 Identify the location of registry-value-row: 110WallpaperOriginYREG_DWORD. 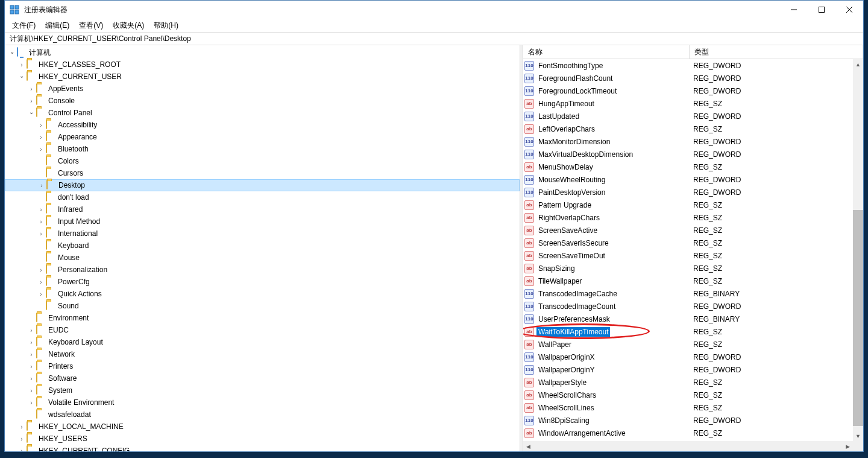
(693, 369).